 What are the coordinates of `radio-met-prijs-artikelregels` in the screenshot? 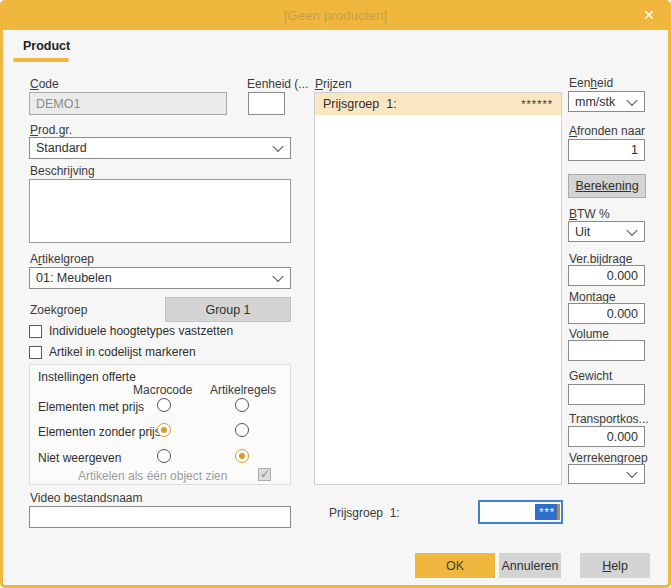 It's located at (242, 405).